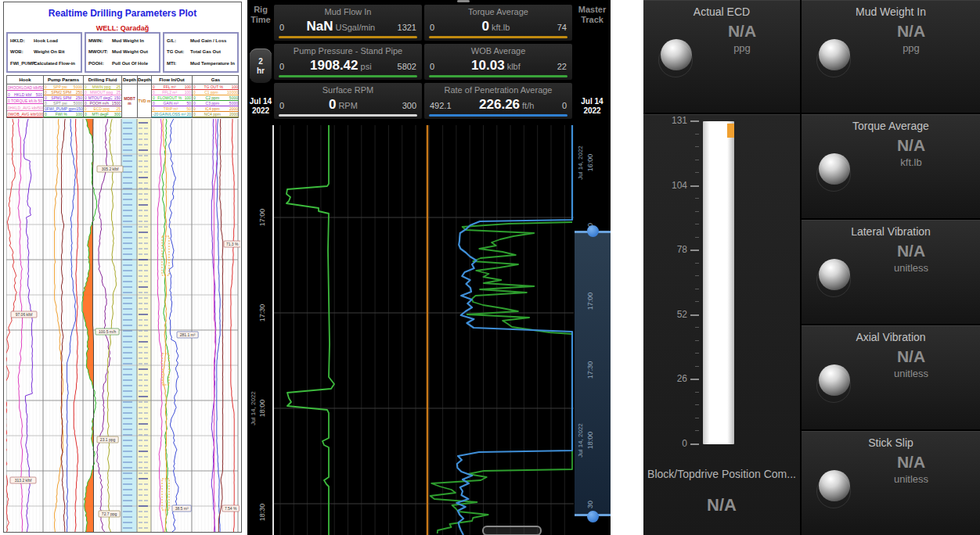 The width and height of the screenshot is (980, 535). What do you see at coordinates (407, 27) in the screenshot?
I see `gauge-max: 1321` at bounding box center [407, 27].